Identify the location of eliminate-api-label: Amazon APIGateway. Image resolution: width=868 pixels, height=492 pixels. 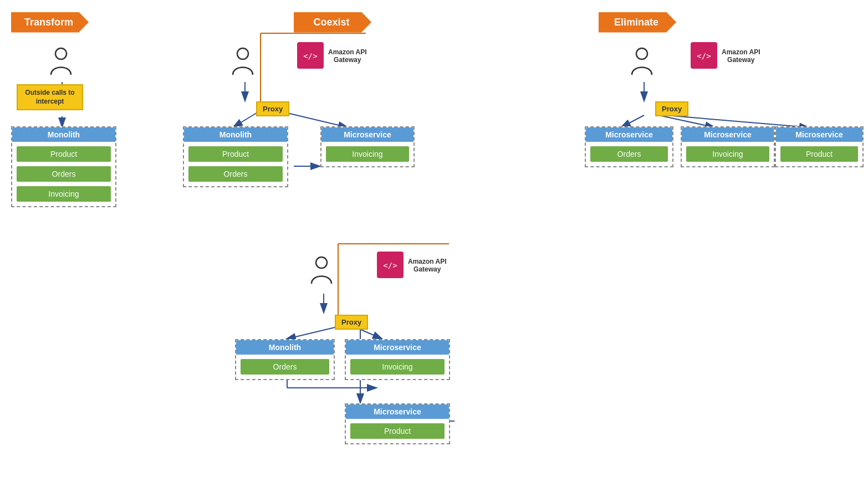
(741, 57).